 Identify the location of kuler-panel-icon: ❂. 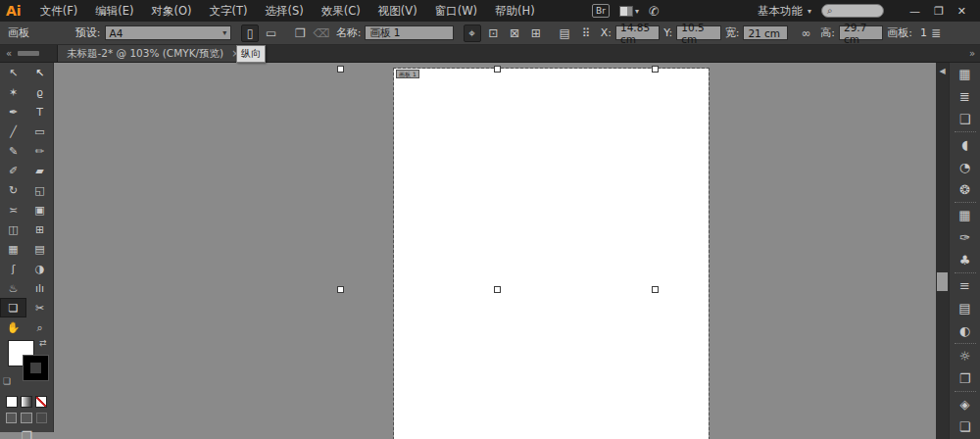
(964, 190).